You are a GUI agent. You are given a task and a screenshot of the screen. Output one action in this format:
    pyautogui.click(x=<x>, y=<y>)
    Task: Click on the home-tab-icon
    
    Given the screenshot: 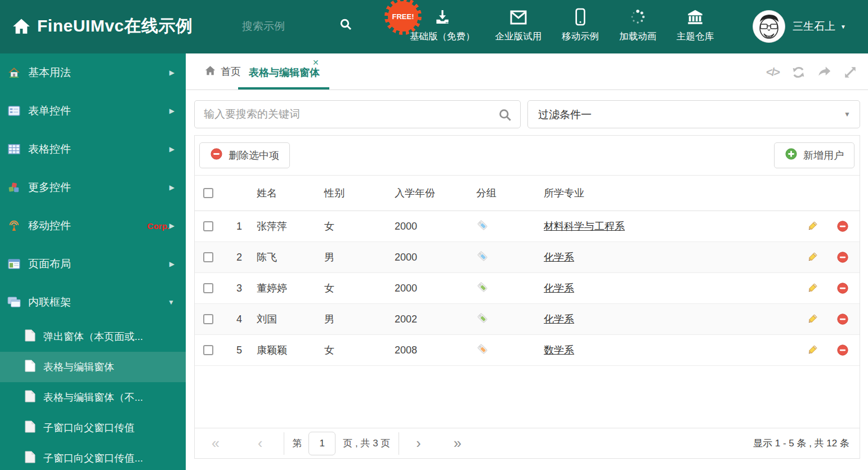 What is the action you would take?
    pyautogui.click(x=211, y=72)
    